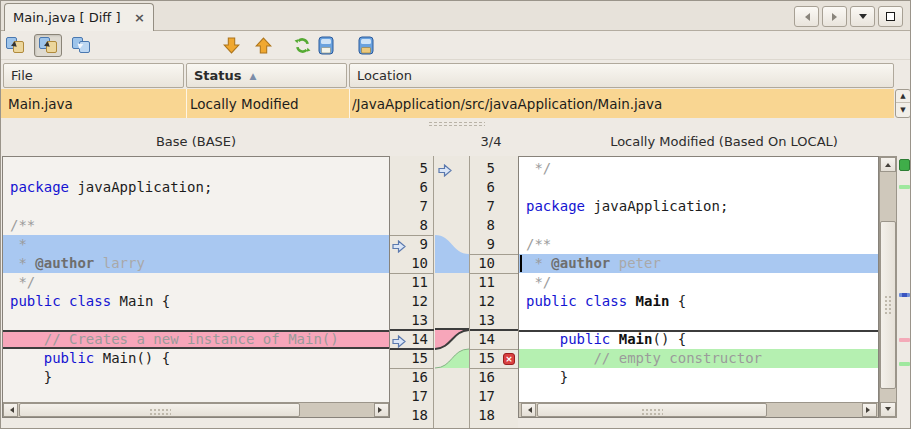 The height and width of the screenshot is (429, 911). I want to click on right-line-number-8: 8, so click(494, 226).